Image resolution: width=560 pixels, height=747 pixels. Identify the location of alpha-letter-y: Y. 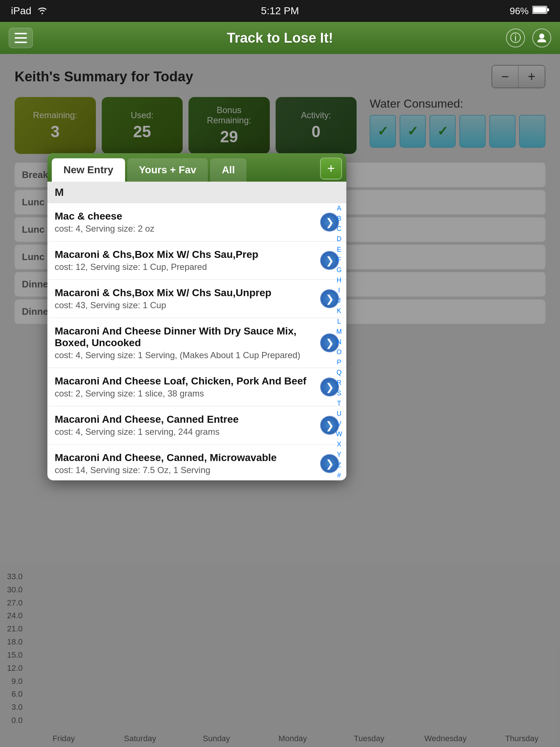
(339, 454).